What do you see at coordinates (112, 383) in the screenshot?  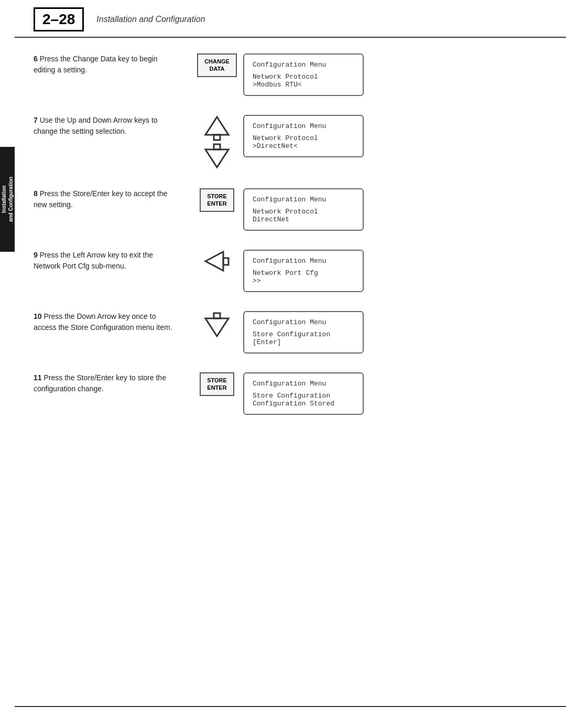 I see `step11-text: 11 Press the Store/Enter key to store th…` at bounding box center [112, 383].